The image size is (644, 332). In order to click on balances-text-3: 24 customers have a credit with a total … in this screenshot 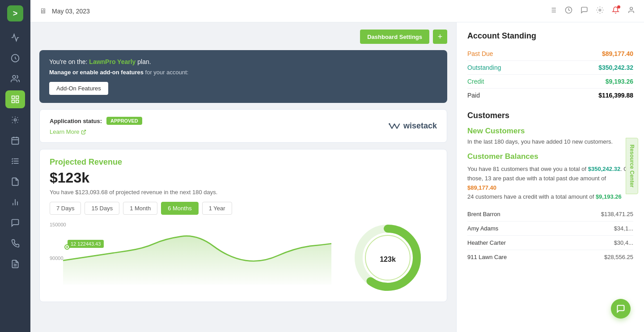, I will do `click(531, 197)`.